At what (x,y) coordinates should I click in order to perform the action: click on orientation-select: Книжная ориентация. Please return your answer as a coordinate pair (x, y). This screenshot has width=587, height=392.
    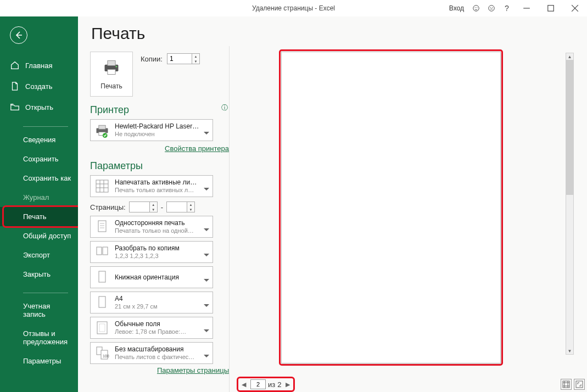
    Looking at the image, I should click on (152, 277).